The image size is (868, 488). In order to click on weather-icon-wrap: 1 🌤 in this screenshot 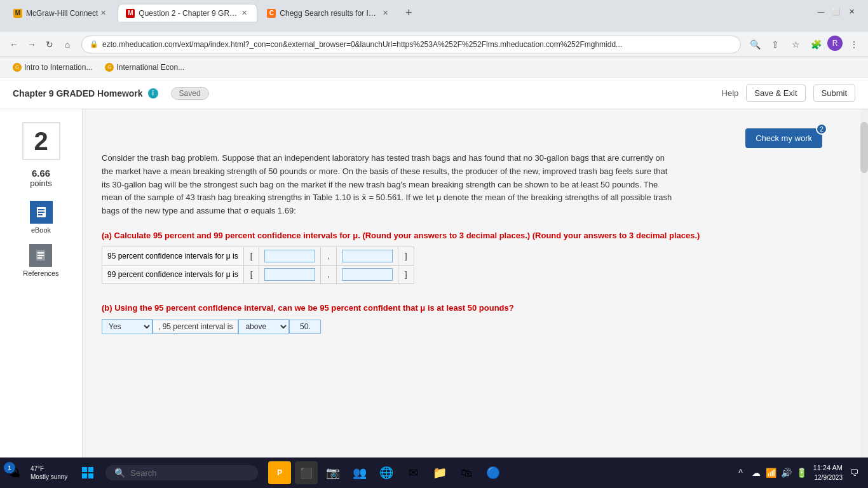, I will do `click(17, 473)`.